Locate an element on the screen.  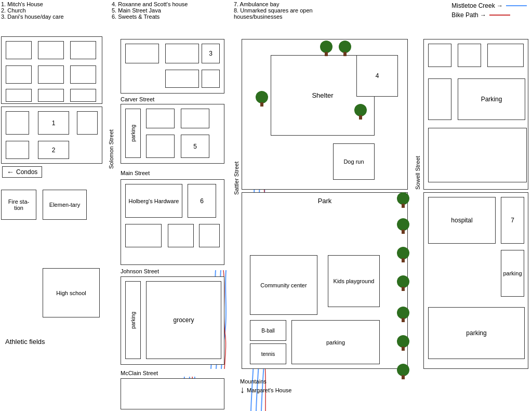
right-parking: Parking is located at coordinates (491, 99).